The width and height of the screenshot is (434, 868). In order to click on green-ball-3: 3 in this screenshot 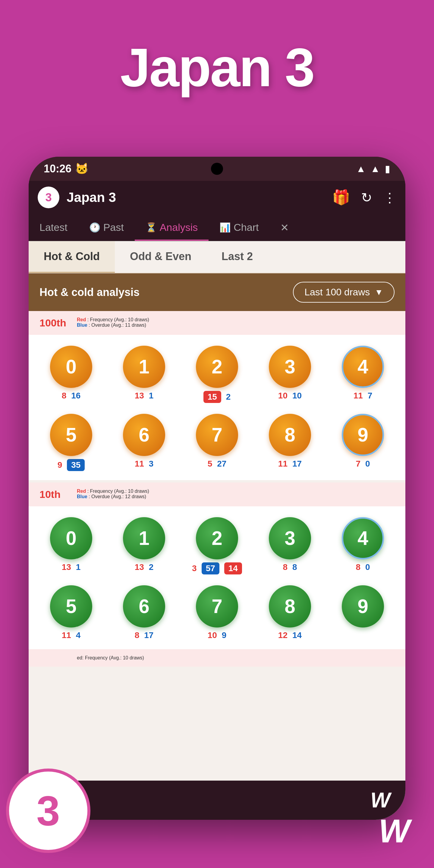, I will do `click(290, 538)`.